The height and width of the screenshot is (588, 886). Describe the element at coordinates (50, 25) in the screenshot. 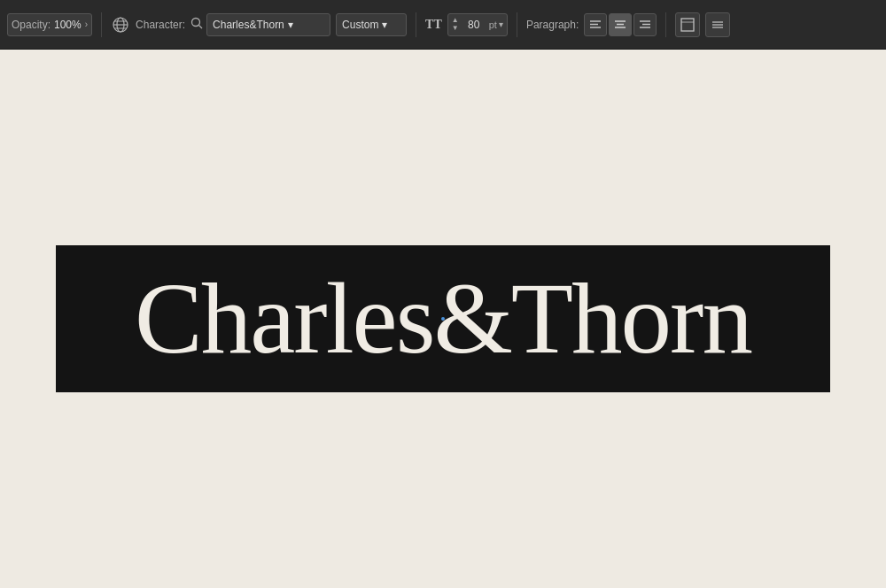

I see `opacity-control: Opacity: 100% ›` at that location.